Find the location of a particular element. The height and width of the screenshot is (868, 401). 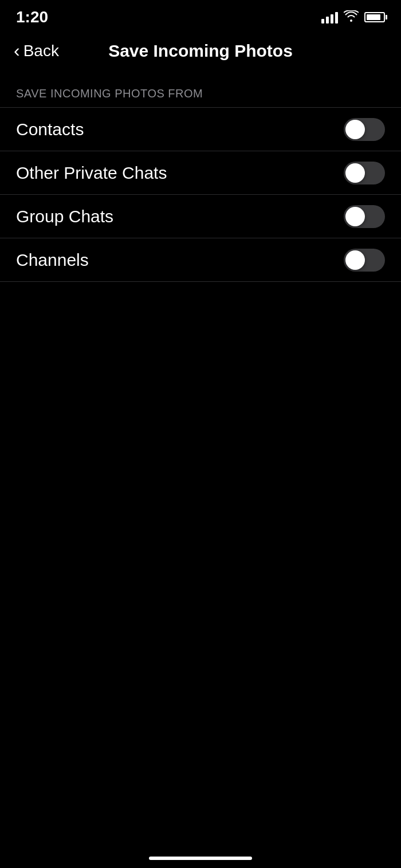

back-chevron-icon: ‹ is located at coordinates (17, 50).